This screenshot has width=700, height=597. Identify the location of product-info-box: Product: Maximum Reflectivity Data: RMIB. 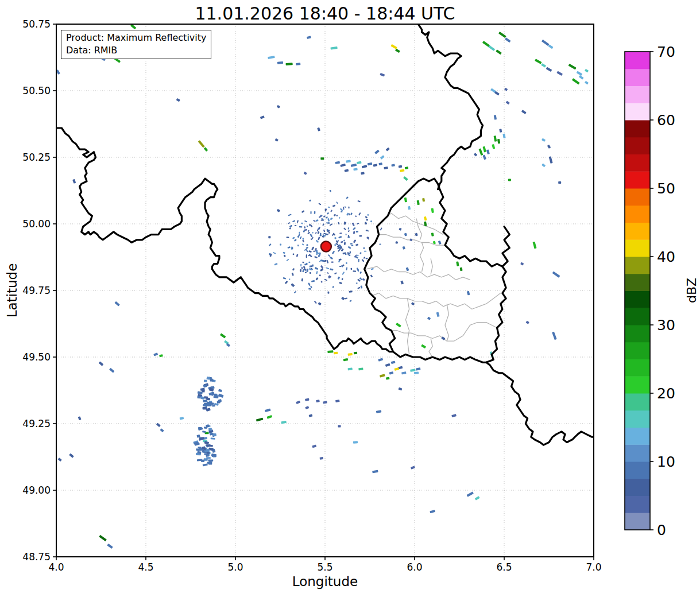
(136, 45).